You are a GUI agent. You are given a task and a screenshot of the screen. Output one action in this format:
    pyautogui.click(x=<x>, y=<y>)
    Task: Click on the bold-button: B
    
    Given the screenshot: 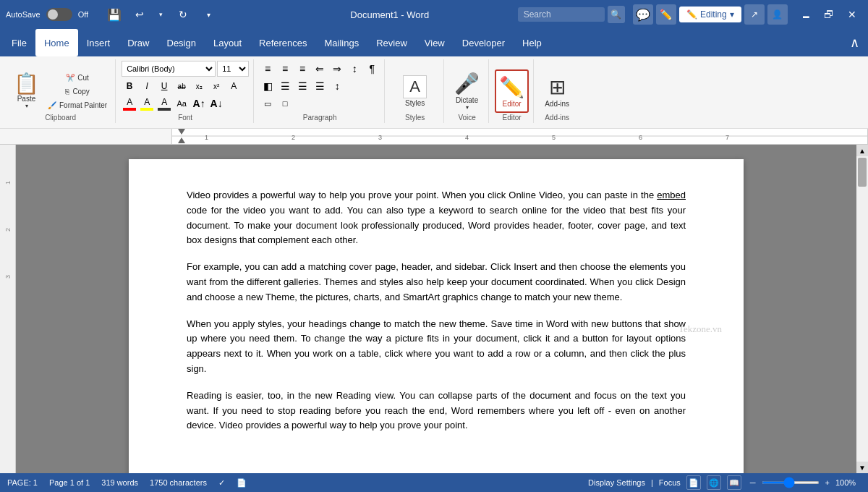 What is the action you would take?
    pyautogui.click(x=129, y=86)
    